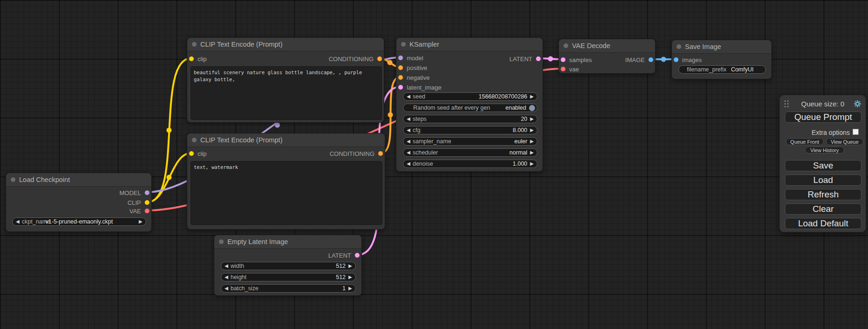  What do you see at coordinates (288, 265) in the screenshot?
I see `empty-latent-image-node: Empty Latent Image LATENT ◀ width 512 ▶ …` at bounding box center [288, 265].